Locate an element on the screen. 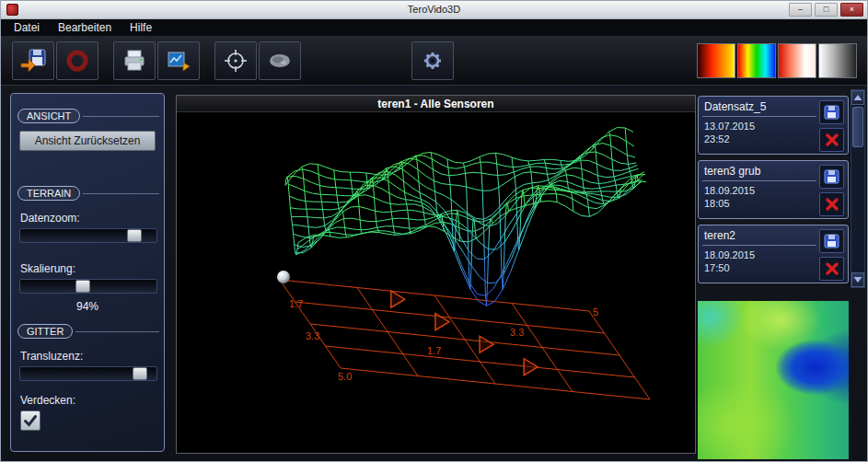 This screenshot has height=462, width=868. datenzoom-label: Datenzoom: is located at coordinates (50, 218).